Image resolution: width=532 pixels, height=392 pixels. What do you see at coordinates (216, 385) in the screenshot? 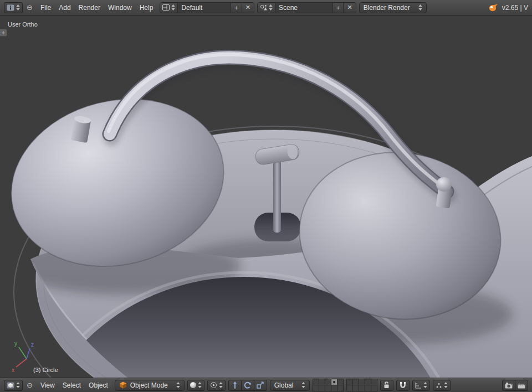
I see `pivot-point-dropdown` at bounding box center [216, 385].